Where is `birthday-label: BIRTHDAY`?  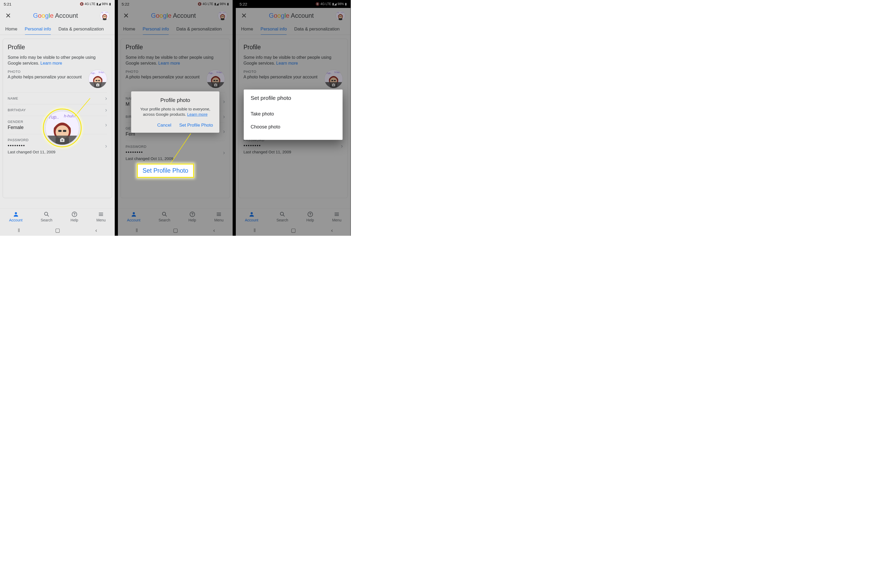 birthday-label: BIRTHDAY is located at coordinates (58, 110).